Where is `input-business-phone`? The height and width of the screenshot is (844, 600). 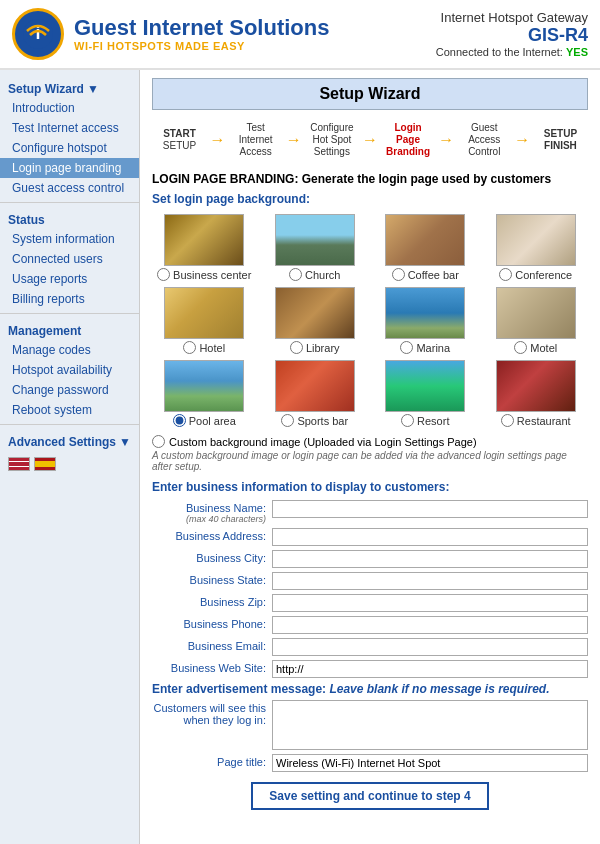
input-business-phone is located at coordinates (430, 625).